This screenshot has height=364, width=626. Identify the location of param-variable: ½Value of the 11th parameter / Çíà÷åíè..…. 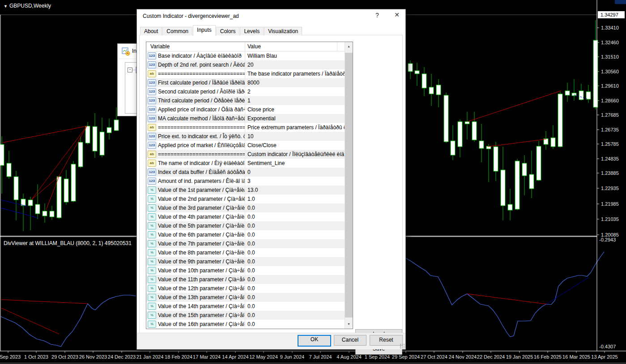
(196, 279).